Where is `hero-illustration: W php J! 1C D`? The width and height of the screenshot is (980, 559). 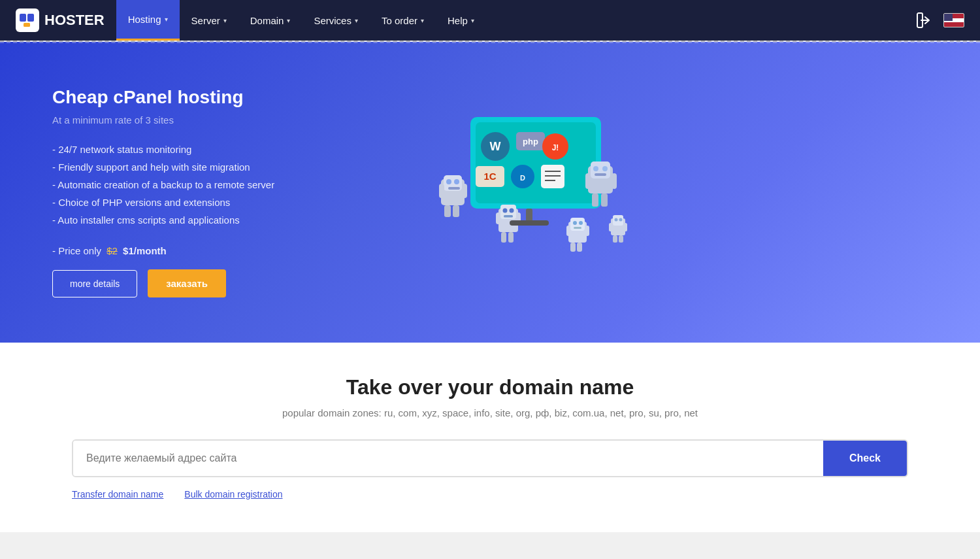 hero-illustration: W php J! 1C D is located at coordinates (523, 192).